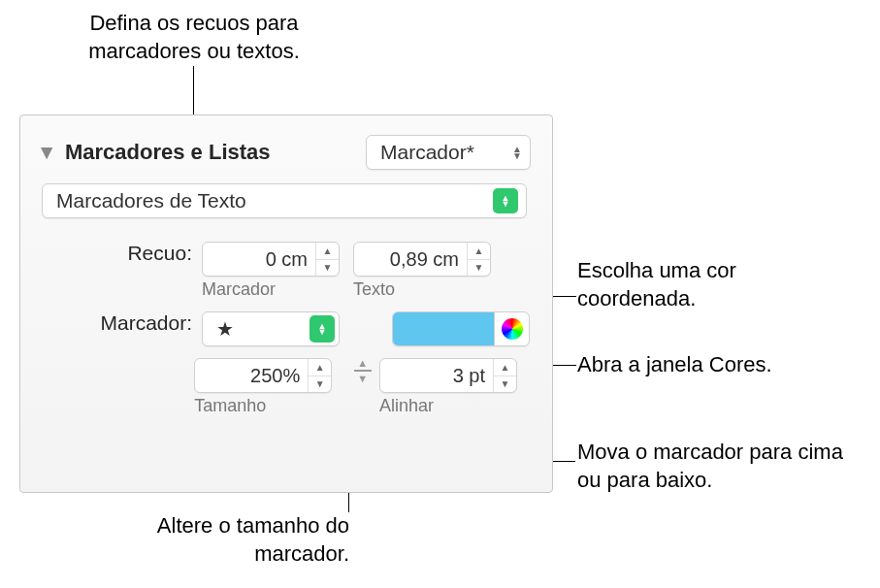 The height and width of the screenshot is (588, 880). What do you see at coordinates (427, 152) in the screenshot?
I see `list-style-value: Marcador*` at bounding box center [427, 152].